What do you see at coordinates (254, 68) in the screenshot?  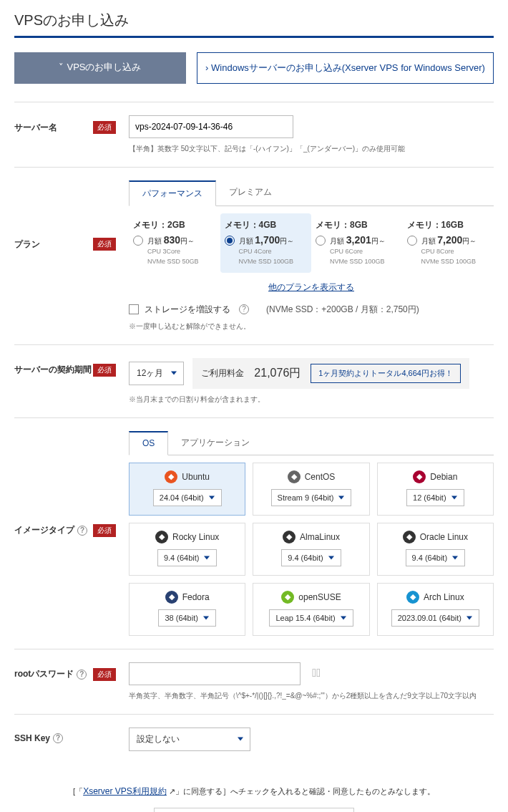 I see `main-tabs: ˅VPSのお申し込み › Windowsサーバーのお申し込み(Xserver V…` at bounding box center [254, 68].